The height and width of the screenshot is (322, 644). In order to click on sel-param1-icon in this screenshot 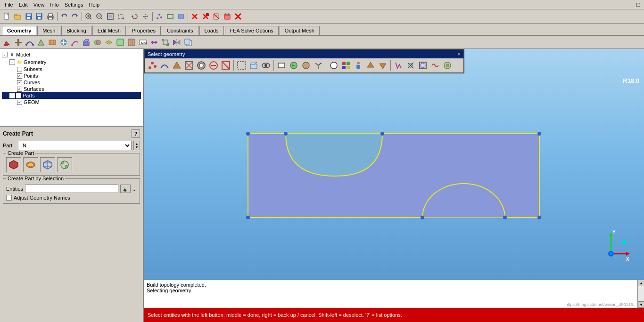, I will do `click(398, 65)`.